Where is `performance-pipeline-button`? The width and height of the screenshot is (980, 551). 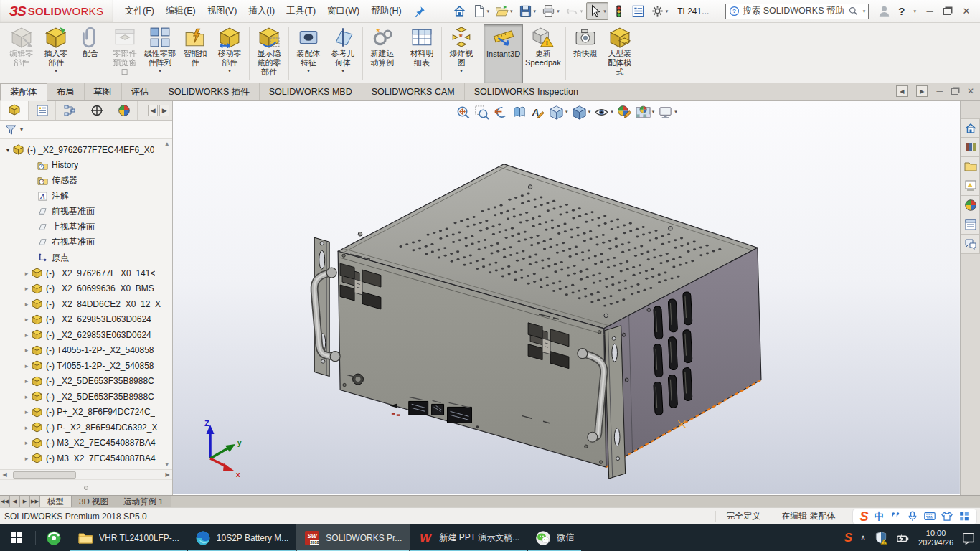 performance-pipeline-button is located at coordinates (618, 11).